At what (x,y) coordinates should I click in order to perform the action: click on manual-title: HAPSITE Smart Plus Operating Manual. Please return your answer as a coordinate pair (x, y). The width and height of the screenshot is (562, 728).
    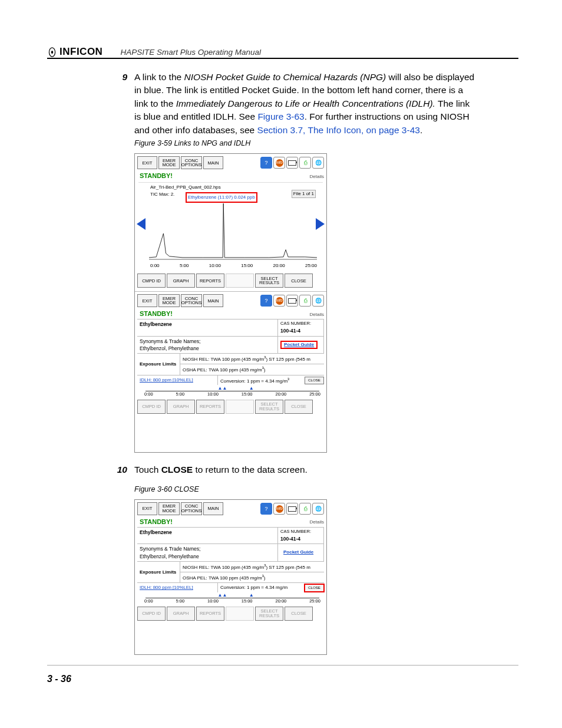
    Looking at the image, I should click on (191, 53).